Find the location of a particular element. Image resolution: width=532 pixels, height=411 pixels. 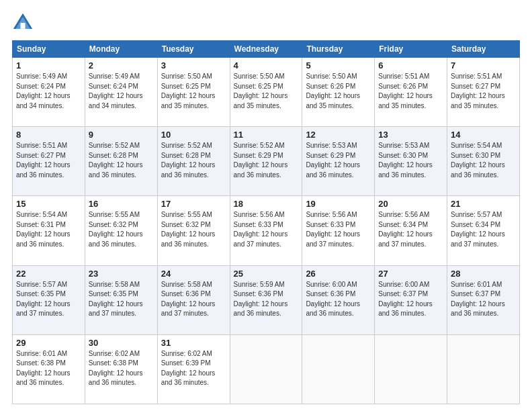

calendar-cell: 1Sunrise: 5:49 AMSunset: 6:24 PMDaylight… is located at coordinates (49, 93).